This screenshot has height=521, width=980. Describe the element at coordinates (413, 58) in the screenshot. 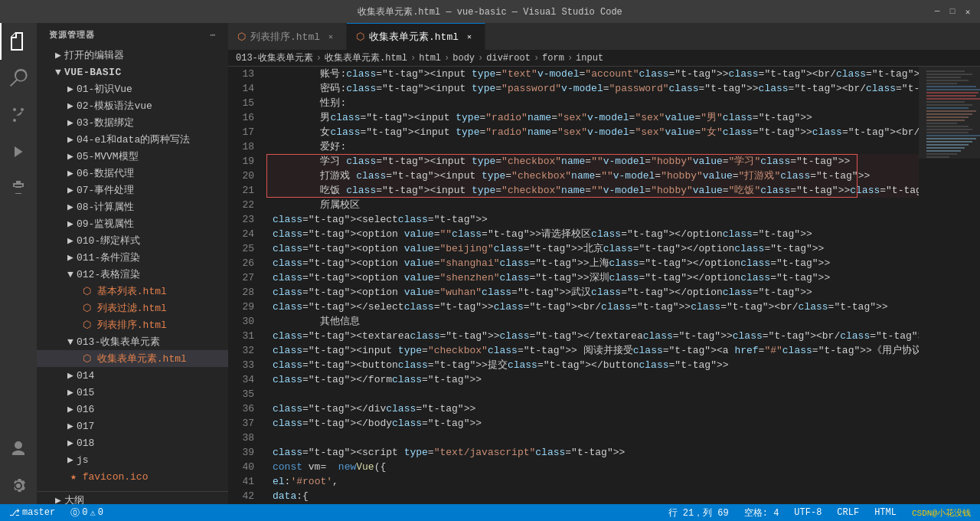

I see `breadcrumb-sep: ›` at that location.